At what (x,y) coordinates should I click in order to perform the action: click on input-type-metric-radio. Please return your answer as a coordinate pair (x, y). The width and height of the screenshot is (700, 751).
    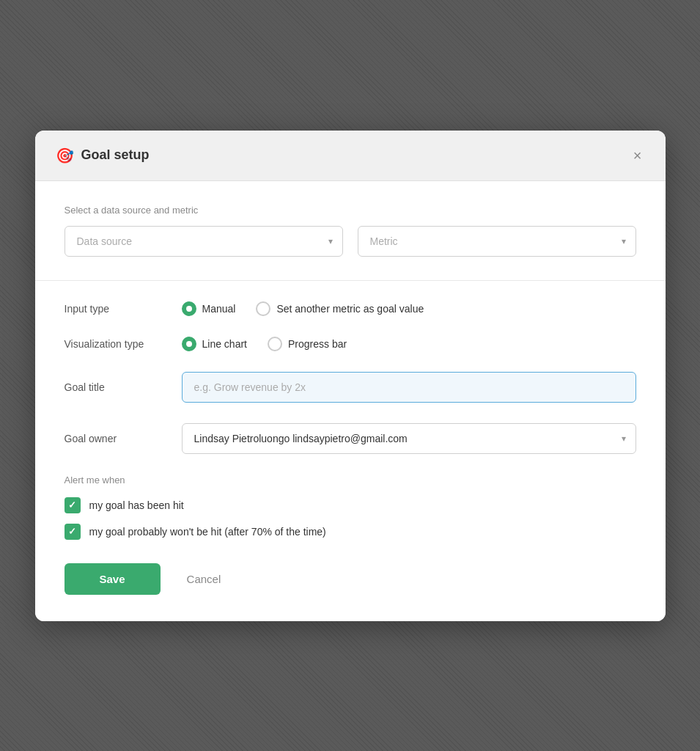
    Looking at the image, I should click on (263, 309).